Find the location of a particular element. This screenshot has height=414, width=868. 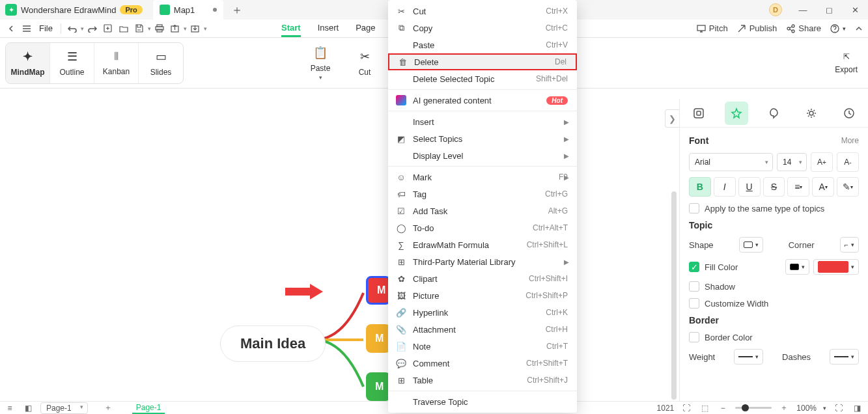

highlight-button: ✎ ▾ is located at coordinates (848, 187).